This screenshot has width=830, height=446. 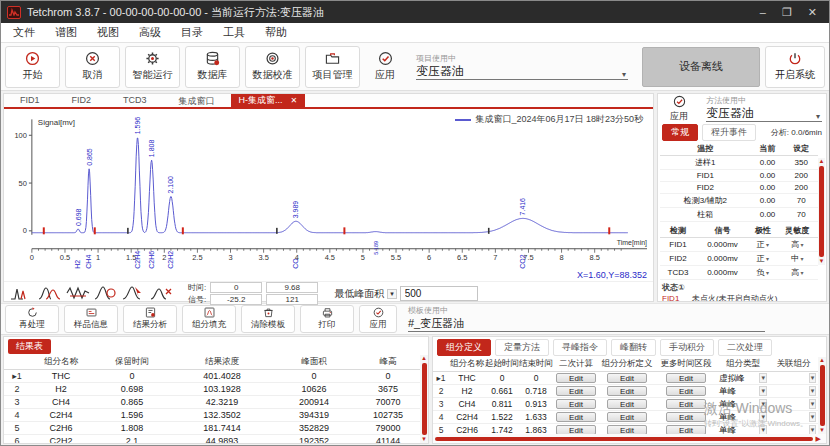 I want to click on tab-fid2: FID2, so click(x=82, y=100).